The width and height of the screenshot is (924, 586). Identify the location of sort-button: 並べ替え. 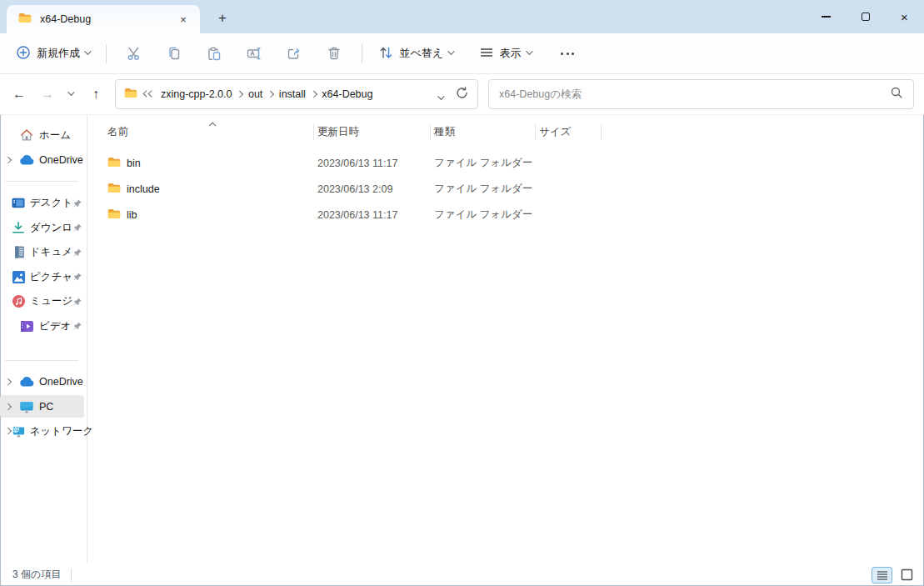
(416, 53).